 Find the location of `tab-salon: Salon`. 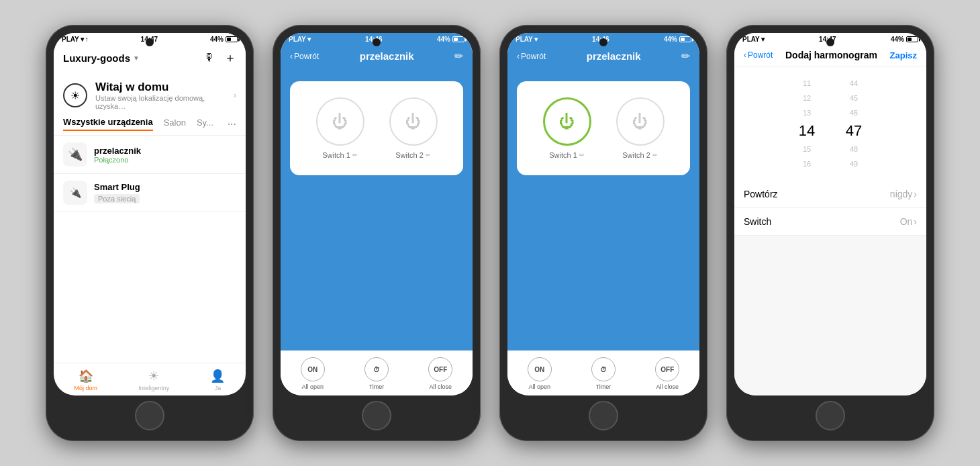

tab-salon: Salon is located at coordinates (175, 124).